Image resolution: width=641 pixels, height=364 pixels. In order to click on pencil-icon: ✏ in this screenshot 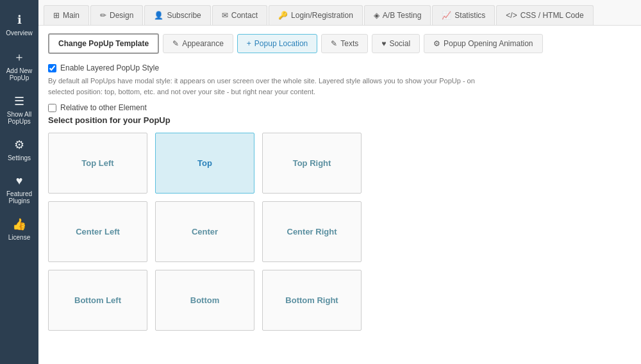, I will do `click(103, 15)`.